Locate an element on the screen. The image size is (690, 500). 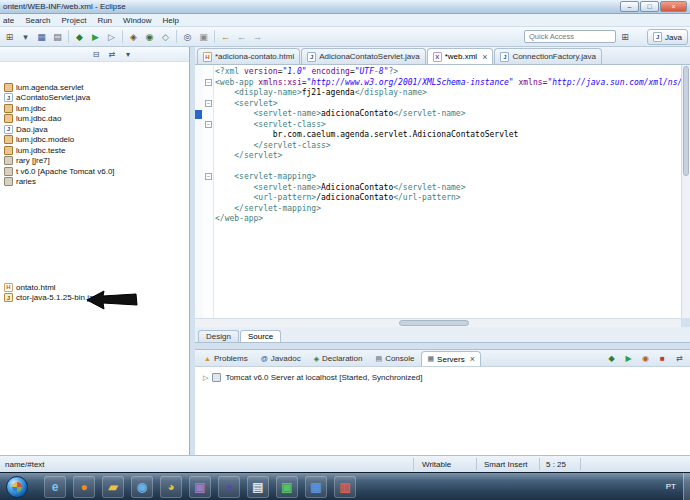
editor-tab: JConnectionFactory.java is located at coordinates (548, 56).